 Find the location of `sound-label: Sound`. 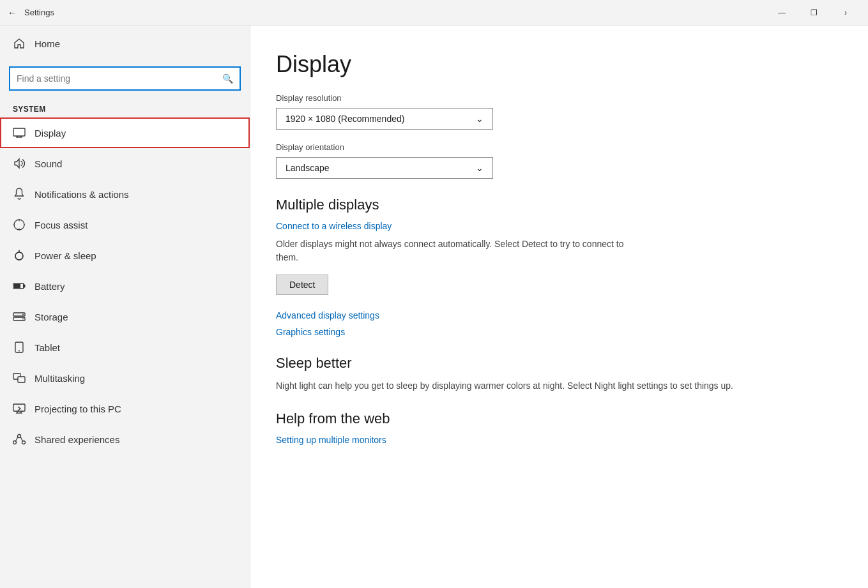

sound-label: Sound is located at coordinates (49, 163).